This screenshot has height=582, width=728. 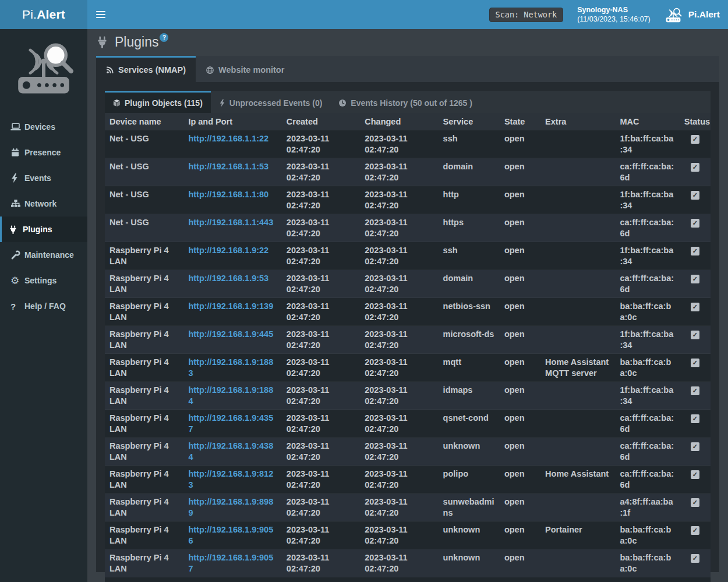 What do you see at coordinates (228, 278) in the screenshot?
I see `ip-port-link: http://192.168.1.9:53` at bounding box center [228, 278].